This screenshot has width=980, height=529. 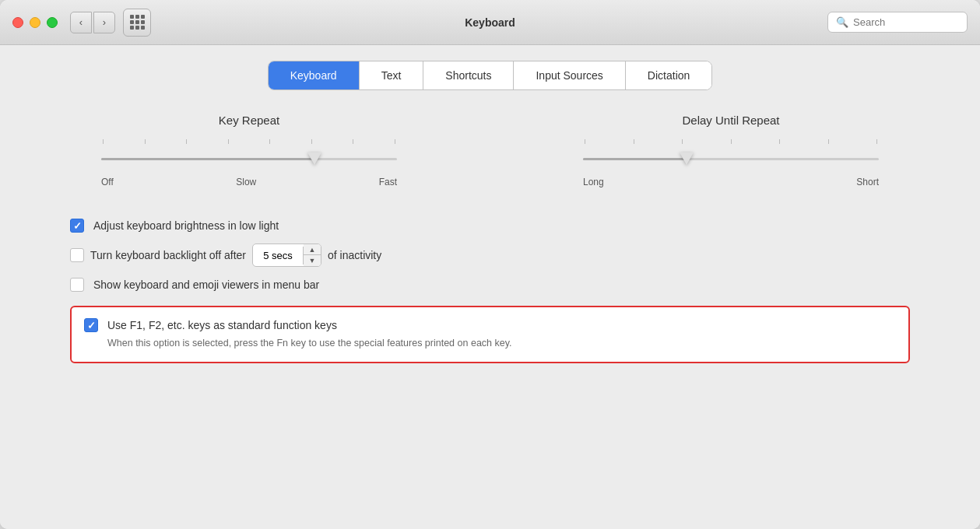 I want to click on adjust-brightness-row: Adjust keyboard brightness in low light, so click(x=490, y=226).